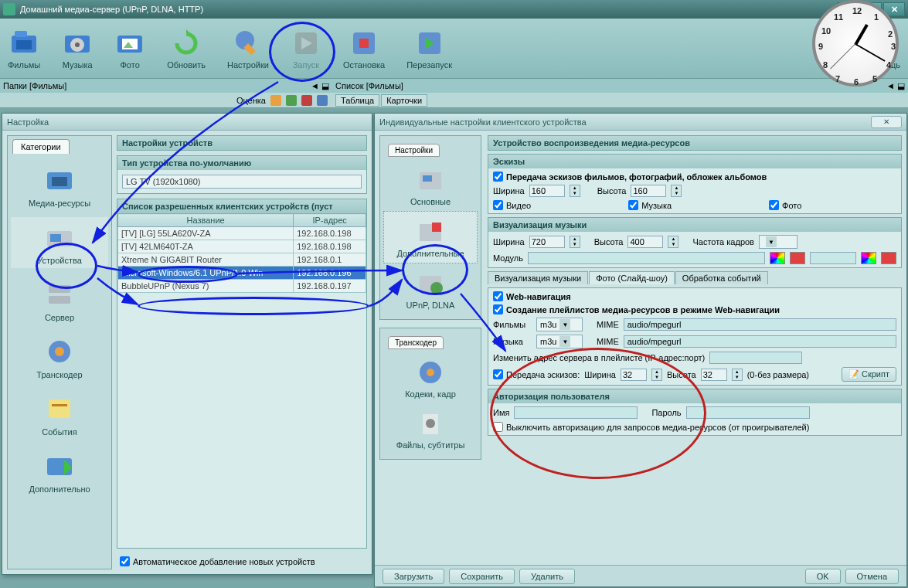 The width and height of the screenshot is (908, 588). Describe the element at coordinates (454, 86) in the screenshot. I see `tab-row: Папки [Фильмы] ◄ ⬓ Список [Фильмы] ◄ ⬓` at that location.